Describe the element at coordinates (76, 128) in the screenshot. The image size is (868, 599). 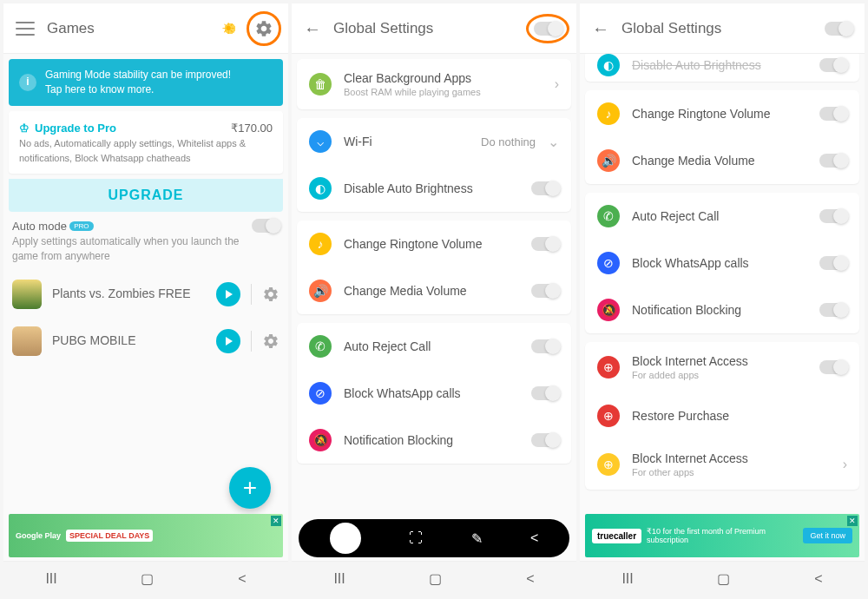
I see `pro-title: Upgrade to Pro` at that location.